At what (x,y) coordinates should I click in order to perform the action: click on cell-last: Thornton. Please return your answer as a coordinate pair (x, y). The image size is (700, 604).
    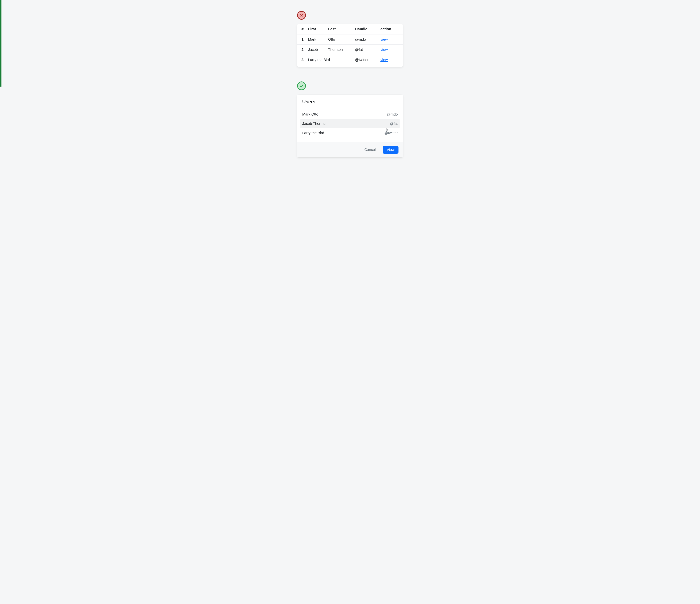
    Looking at the image, I should click on (340, 50).